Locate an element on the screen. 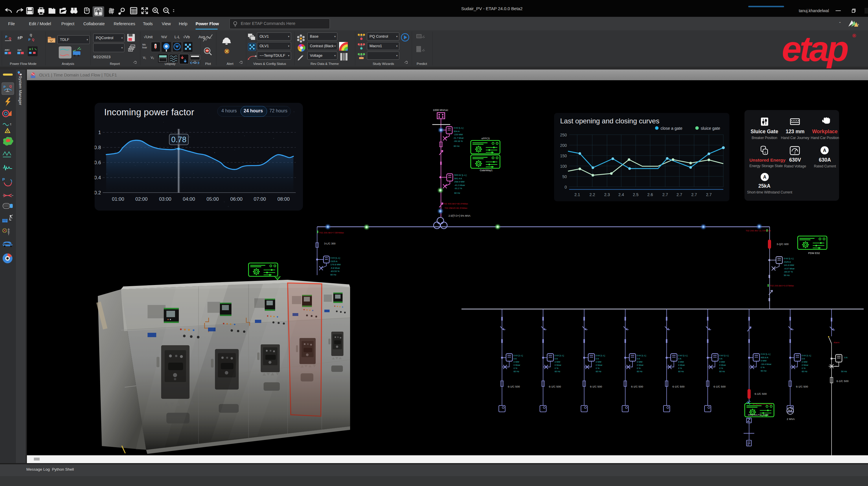  svg-text: 591.4 A is located at coordinates (458, 179).